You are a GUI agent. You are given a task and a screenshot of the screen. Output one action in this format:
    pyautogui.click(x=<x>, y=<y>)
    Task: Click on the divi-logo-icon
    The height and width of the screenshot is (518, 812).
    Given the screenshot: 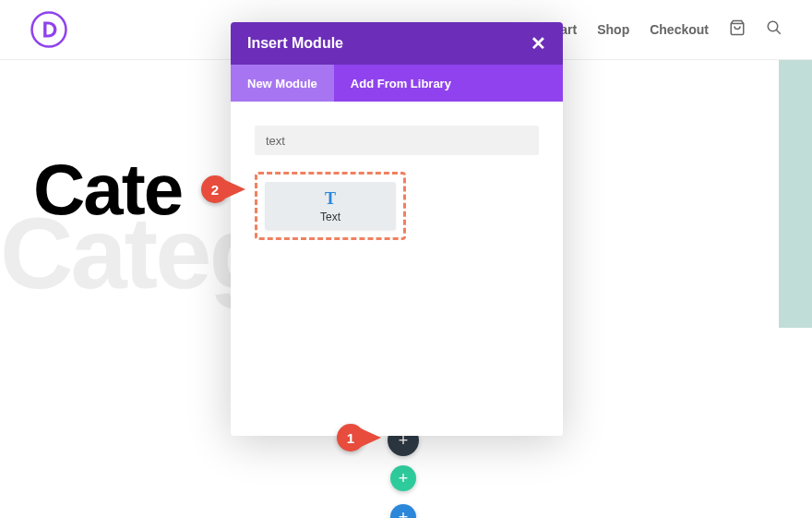 What is the action you would take?
    pyautogui.click(x=49, y=30)
    